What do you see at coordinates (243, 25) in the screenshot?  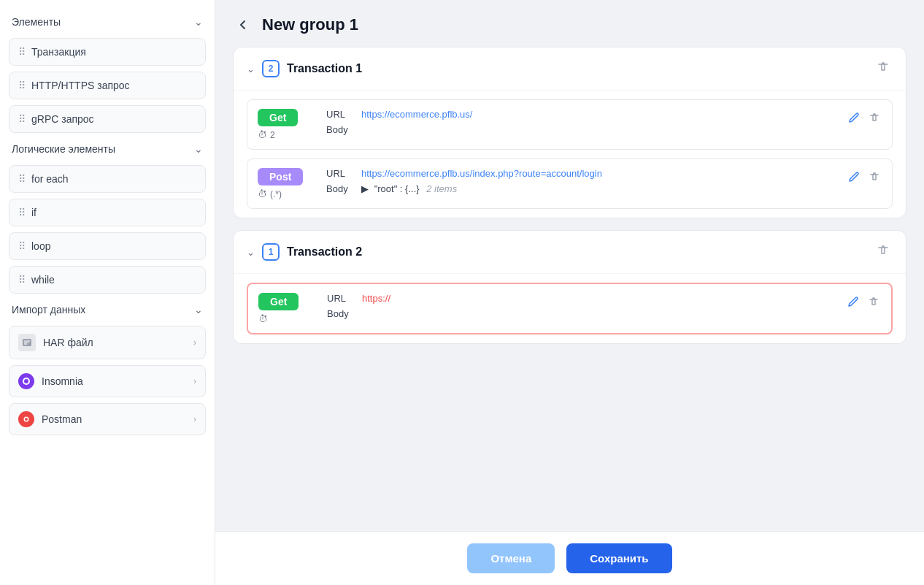 I see `back-button` at bounding box center [243, 25].